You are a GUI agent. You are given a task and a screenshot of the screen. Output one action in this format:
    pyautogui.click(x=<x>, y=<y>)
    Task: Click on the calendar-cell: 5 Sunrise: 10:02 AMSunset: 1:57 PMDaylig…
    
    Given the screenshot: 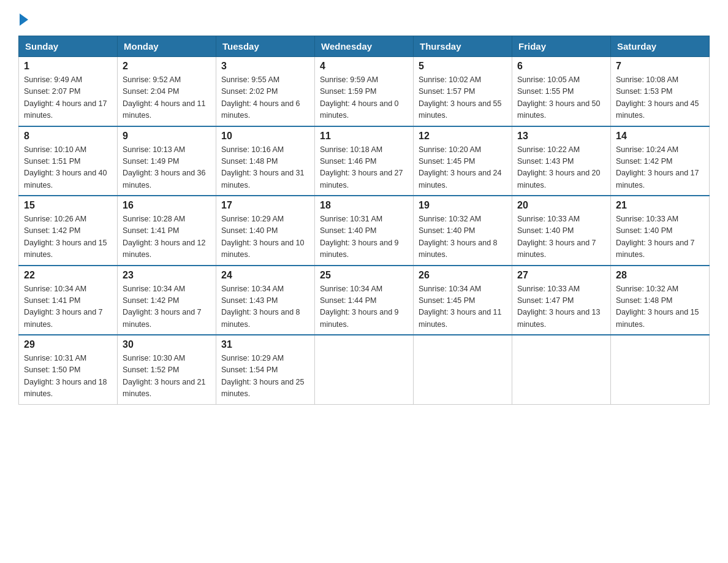 What is the action you would take?
    pyautogui.click(x=463, y=92)
    